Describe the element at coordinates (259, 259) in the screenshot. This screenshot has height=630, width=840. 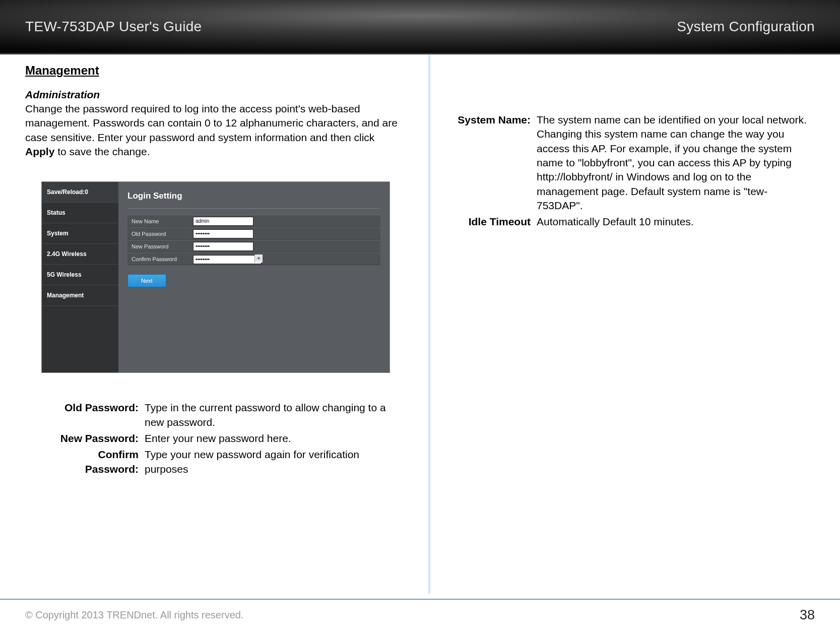
I see `reveal-password-icon: 👁` at that location.